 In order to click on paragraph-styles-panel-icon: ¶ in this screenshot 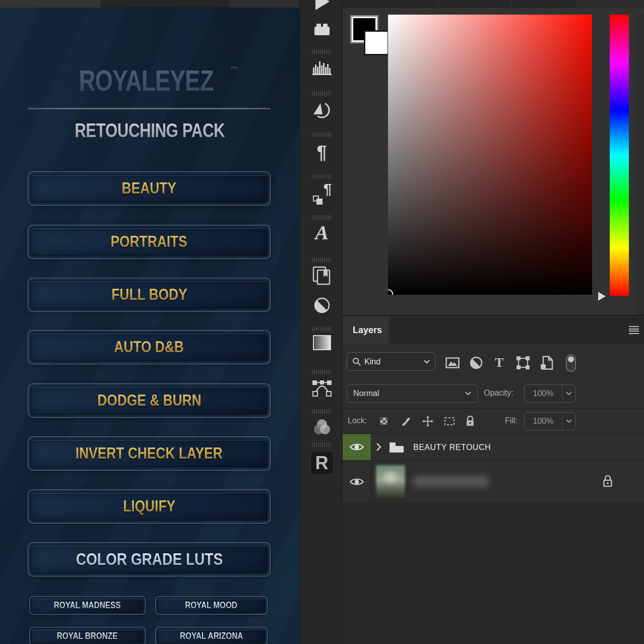, I will do `click(321, 194)`.